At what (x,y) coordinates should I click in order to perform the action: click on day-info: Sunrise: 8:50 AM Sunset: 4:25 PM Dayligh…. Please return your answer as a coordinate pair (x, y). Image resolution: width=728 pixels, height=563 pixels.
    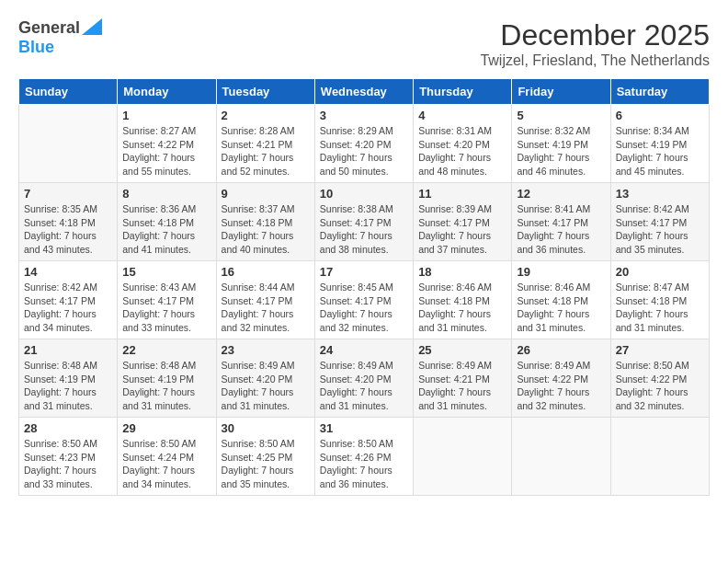
    Looking at the image, I should click on (266, 464).